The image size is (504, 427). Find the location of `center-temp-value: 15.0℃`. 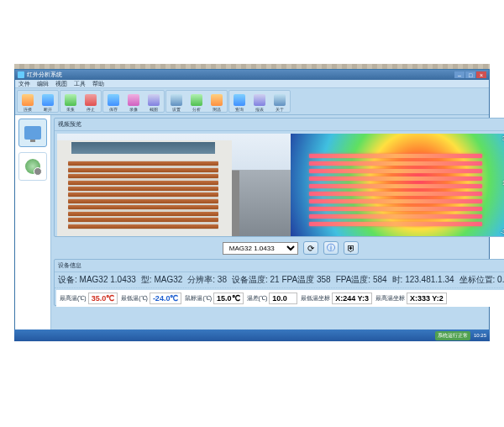

center-temp-value: 15.0℃ is located at coordinates (228, 298).